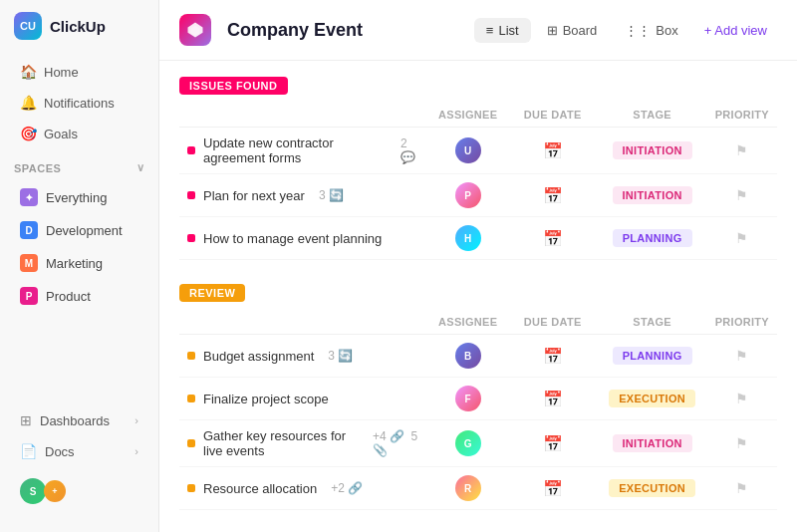  I want to click on sidebar-nav: 🏠 Home 🔔 Notifications 🎯 Goals, so click(80, 103).